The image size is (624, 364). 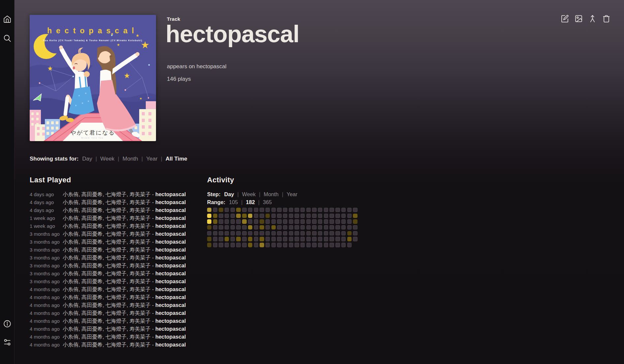 I want to click on stats-for-option-year: Year, so click(x=152, y=159).